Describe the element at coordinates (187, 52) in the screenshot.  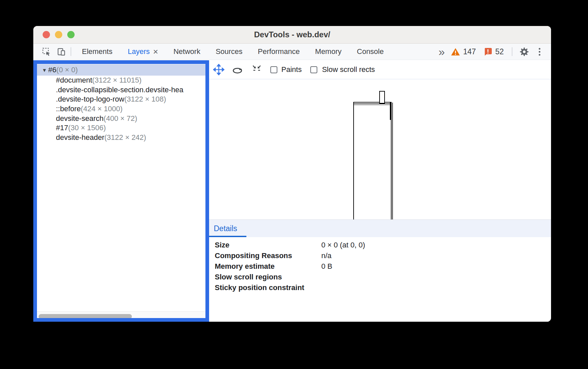
I see `tab-network: Network` at that location.